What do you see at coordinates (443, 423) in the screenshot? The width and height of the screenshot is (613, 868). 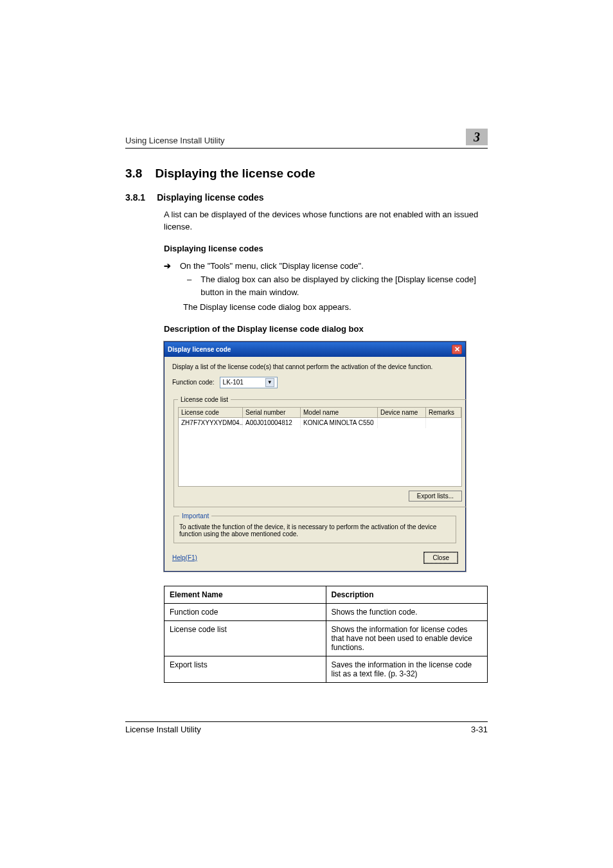 I see `cell-remarks` at bounding box center [443, 423].